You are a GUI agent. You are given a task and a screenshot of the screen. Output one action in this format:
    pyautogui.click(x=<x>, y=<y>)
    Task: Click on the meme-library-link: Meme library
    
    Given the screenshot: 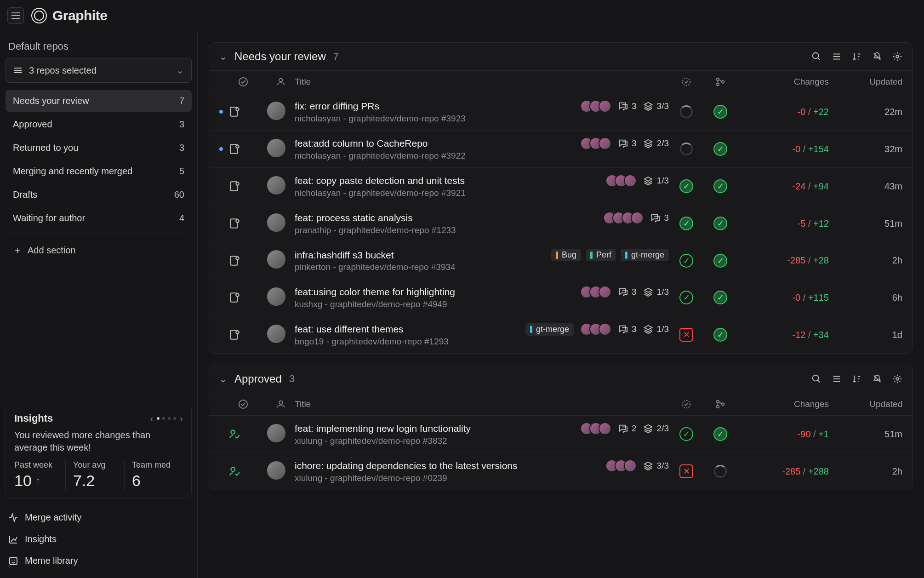 What is the action you would take?
    pyautogui.click(x=98, y=561)
    